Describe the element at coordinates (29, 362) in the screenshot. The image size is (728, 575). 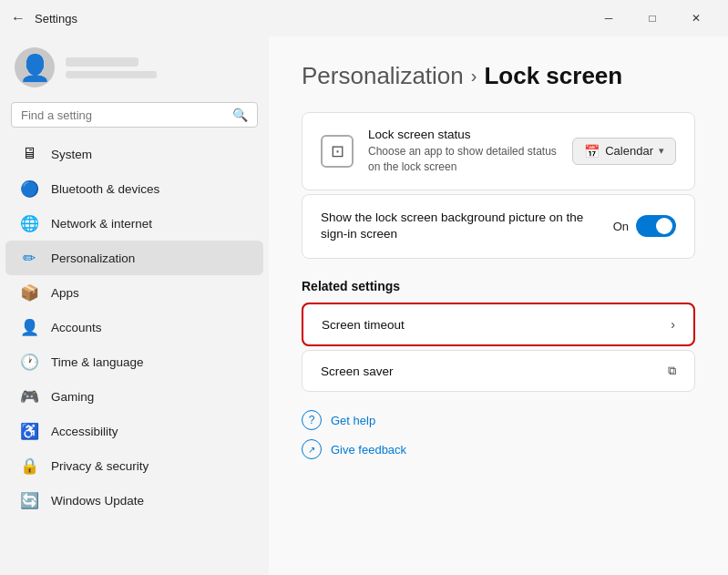
I see `time-icon: 🕐` at that location.